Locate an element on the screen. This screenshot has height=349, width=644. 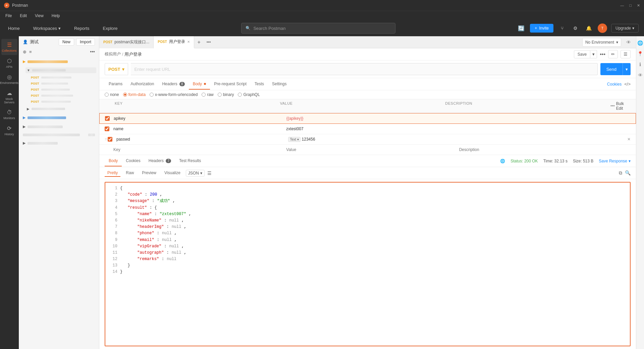
settings-icon: ⚙ is located at coordinates (576, 28).